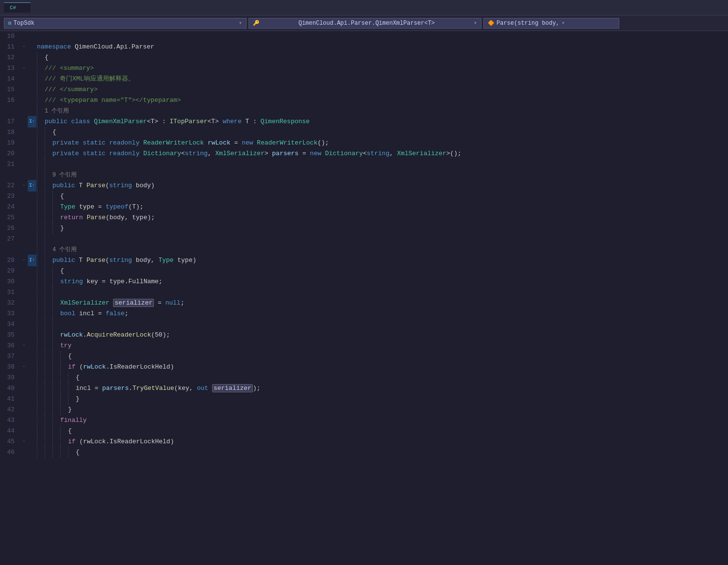 The width and height of the screenshot is (728, 565). What do you see at coordinates (11, 196) in the screenshot?
I see `line-number: 23` at bounding box center [11, 196].